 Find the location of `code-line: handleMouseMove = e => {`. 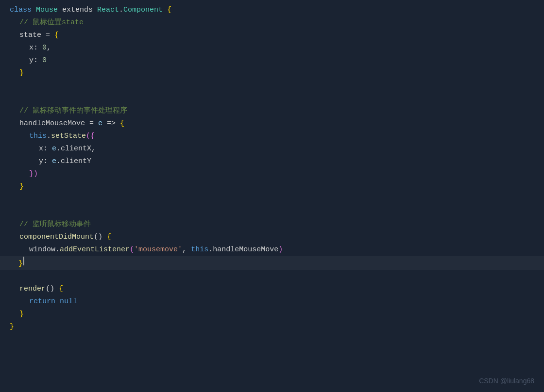

code-line: handleMouseMove = e => { is located at coordinates (272, 124).